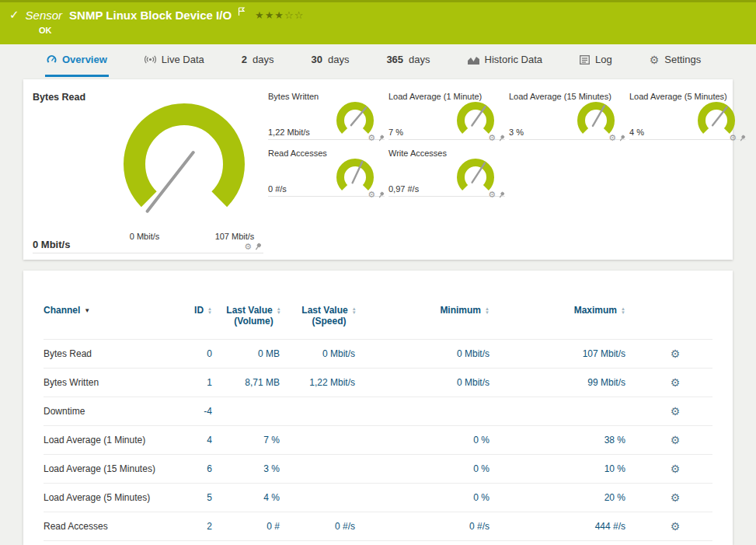 Image resolution: width=756 pixels, height=545 pixels. I want to click on load-15min-gauge, so click(596, 117).